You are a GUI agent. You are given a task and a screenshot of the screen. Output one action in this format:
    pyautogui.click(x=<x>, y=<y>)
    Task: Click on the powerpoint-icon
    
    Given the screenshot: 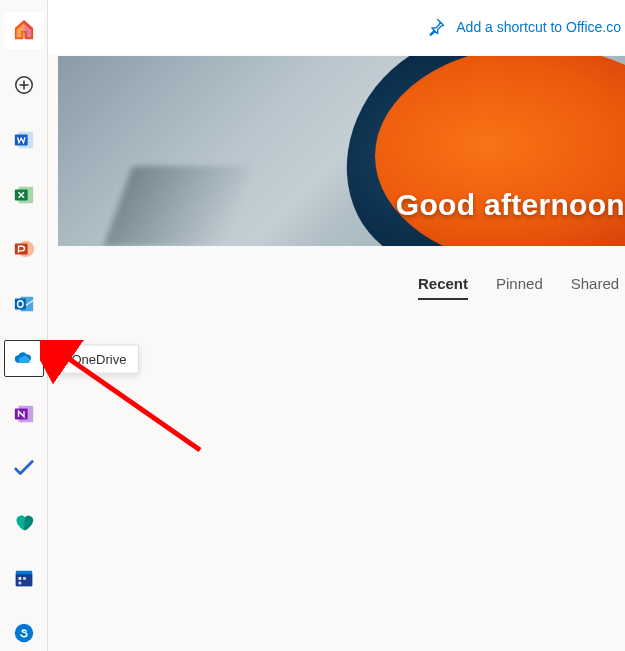 What is the action you would take?
    pyautogui.click(x=24, y=249)
    